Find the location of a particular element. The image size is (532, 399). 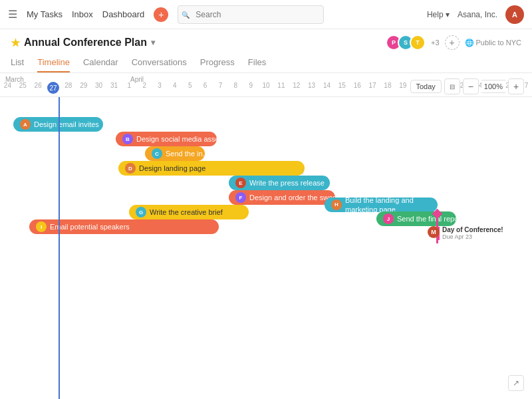

timeline-toolbar: Today ⊟ − 100% + is located at coordinates (467, 86).